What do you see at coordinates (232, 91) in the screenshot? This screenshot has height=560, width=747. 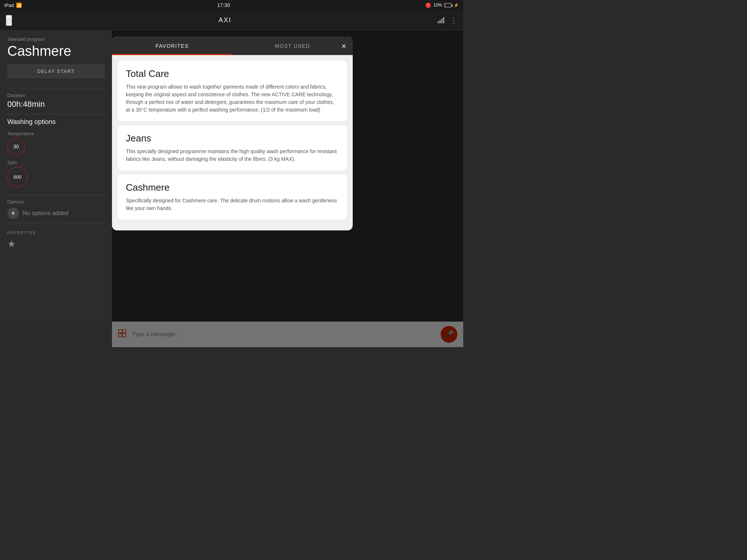 I see `program-card-total-care: Total Care This new program allows to wa…` at bounding box center [232, 91].